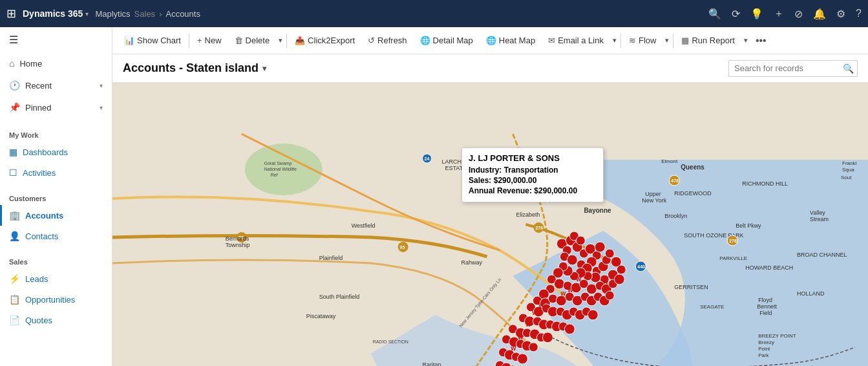  I want to click on section-title-mywork: My Work, so click(56, 133).